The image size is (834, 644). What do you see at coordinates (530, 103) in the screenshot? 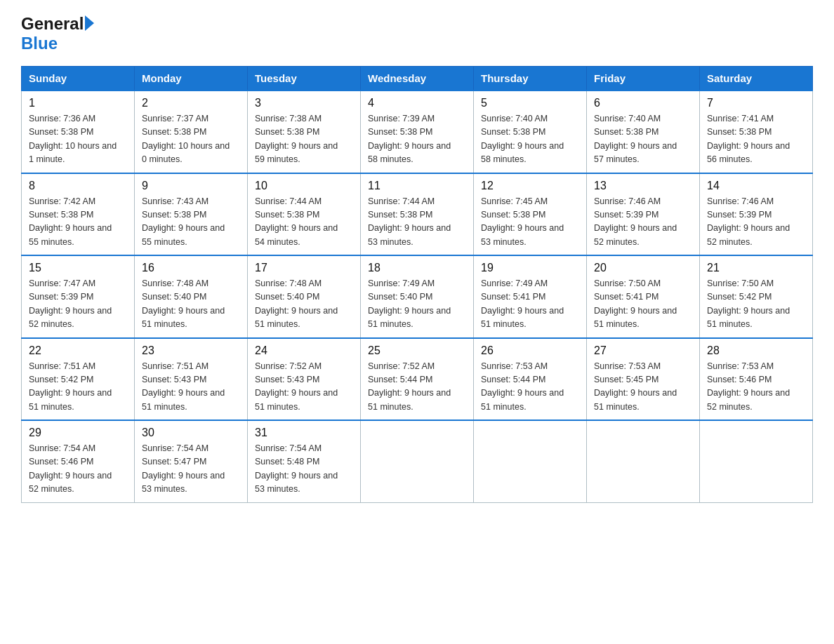
I see `day-number: 5` at bounding box center [530, 103].